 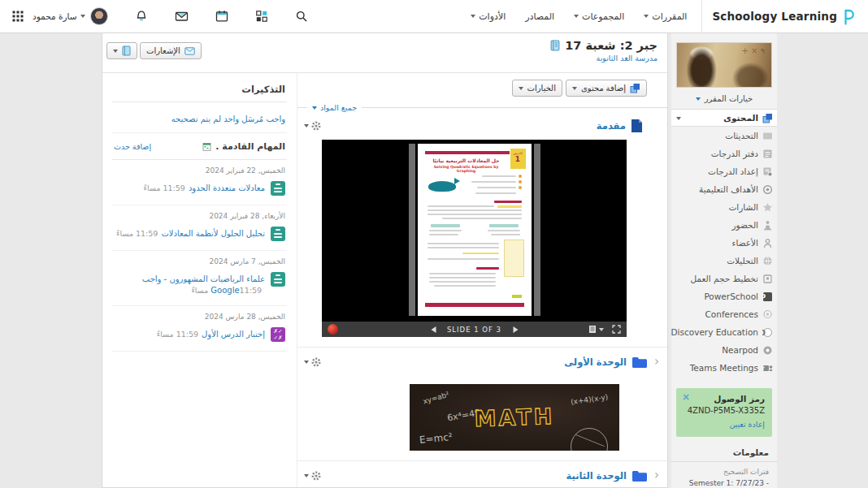 What do you see at coordinates (767, 154) in the screenshot?
I see `gradebook-icon` at bounding box center [767, 154].